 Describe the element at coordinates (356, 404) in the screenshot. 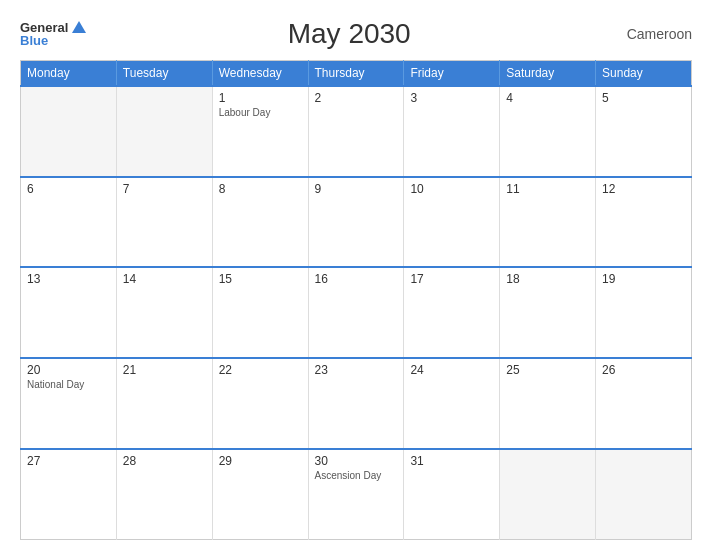

I see `calendar-day-cell: 23` at that location.